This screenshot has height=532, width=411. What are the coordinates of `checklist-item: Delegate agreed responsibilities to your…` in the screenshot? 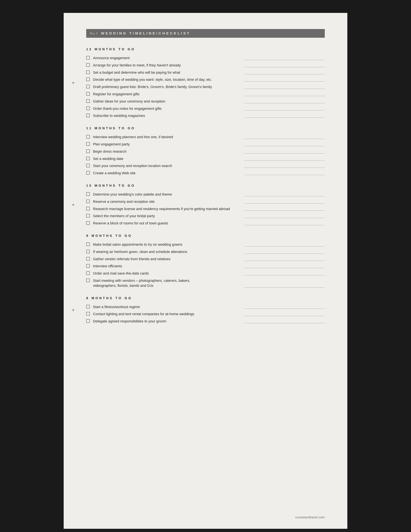 It's located at (206, 322).